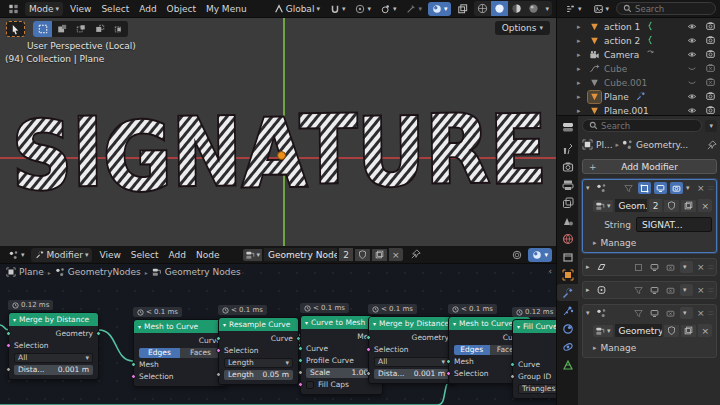  What do you see at coordinates (534, 359) in the screenshot?
I see `node-box: ▾Fill CurveMeshCurveGroup IDTriangles▾` at bounding box center [534, 359].